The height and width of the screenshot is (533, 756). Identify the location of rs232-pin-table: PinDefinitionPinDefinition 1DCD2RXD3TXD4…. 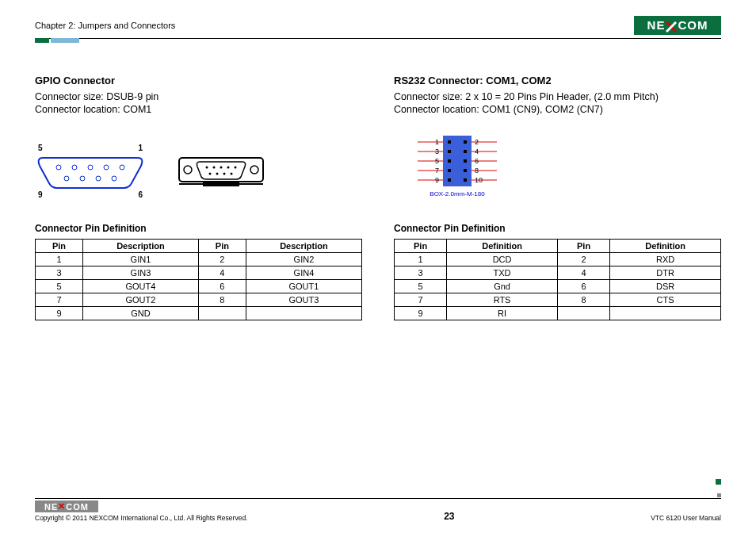
(558, 279).